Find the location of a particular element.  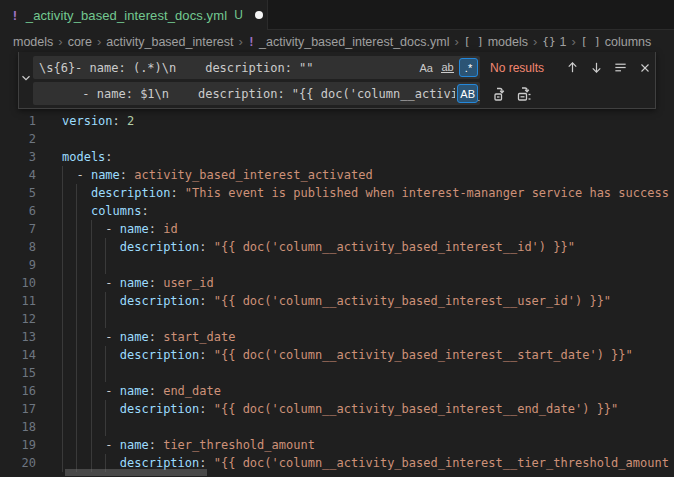

line-number: 15 is located at coordinates (18, 373).